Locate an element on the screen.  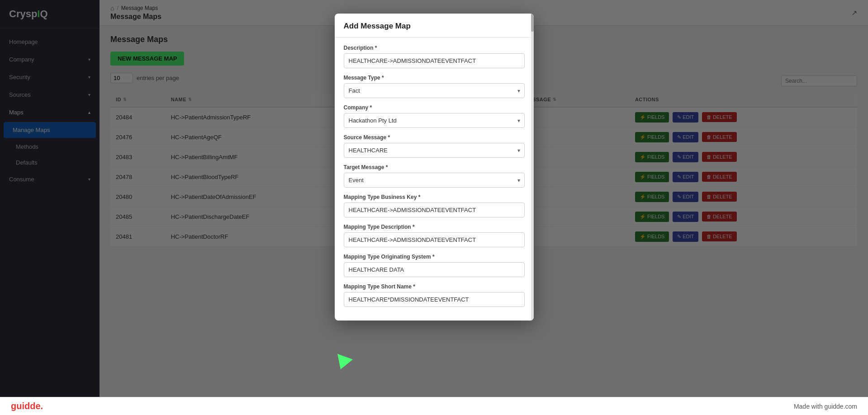
mapping-orig-label: Mapping Type Originating System * is located at coordinates (434, 257).